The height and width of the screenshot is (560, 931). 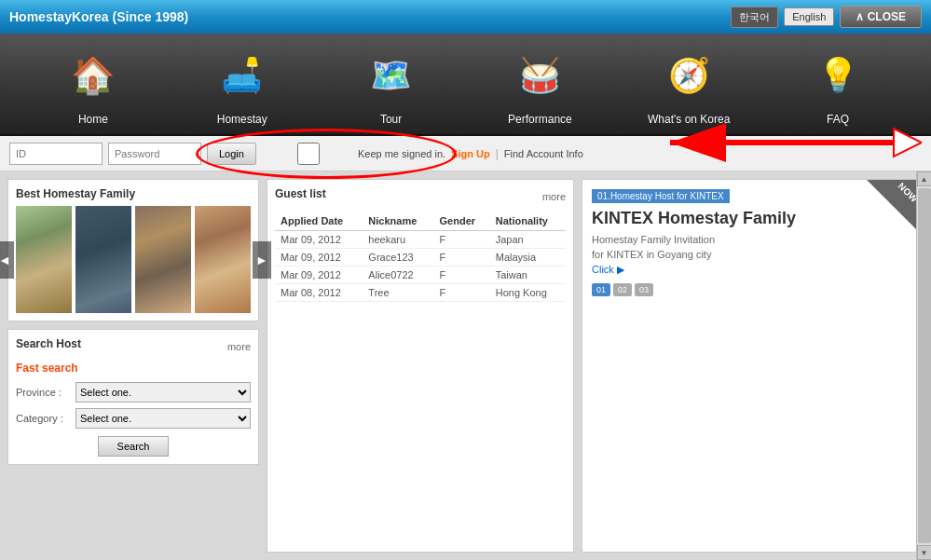 What do you see at coordinates (924, 365) in the screenshot?
I see `scrollbar-thumb` at bounding box center [924, 365].